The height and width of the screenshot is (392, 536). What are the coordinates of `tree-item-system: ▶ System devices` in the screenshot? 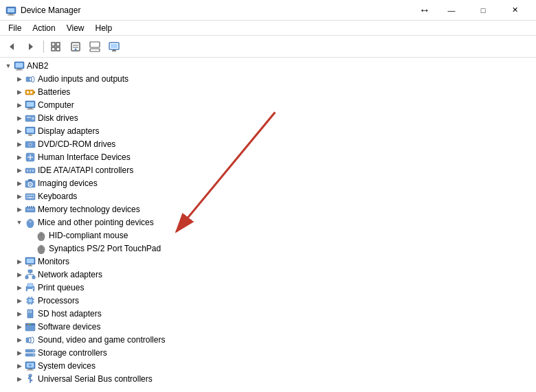 It's located at (268, 365).